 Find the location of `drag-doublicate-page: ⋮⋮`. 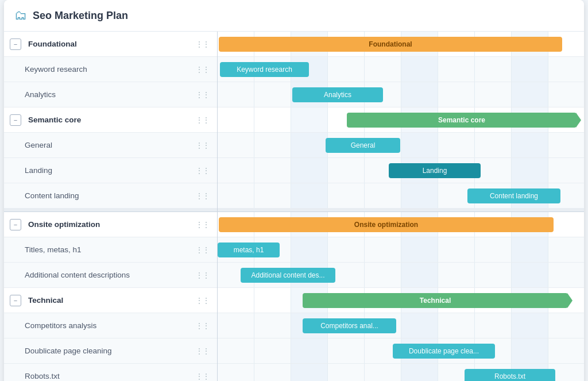

drag-doublicate-page: ⋮⋮ is located at coordinates (202, 351).